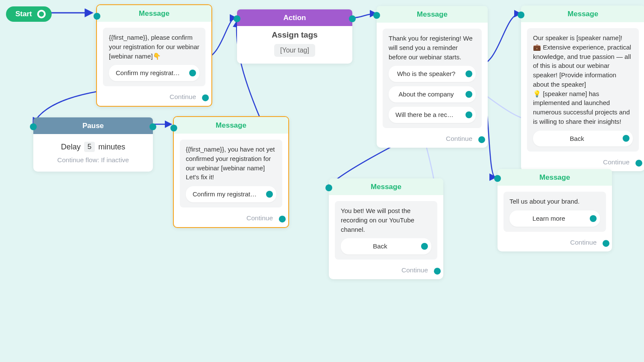 Image resolution: width=644 pixels, height=362 pixels. What do you see at coordinates (295, 37) in the screenshot?
I see `action-node-assign-tags: Action Assign tags [Your tag]` at bounding box center [295, 37].